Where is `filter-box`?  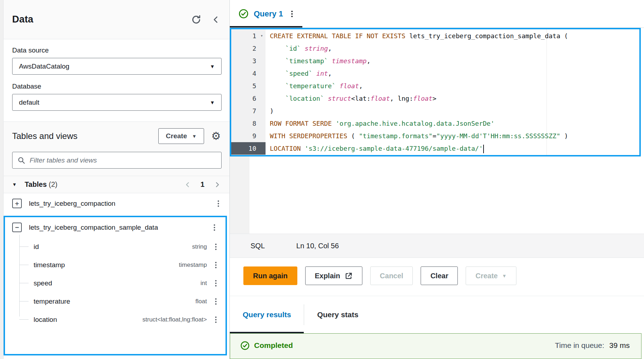 filter-box is located at coordinates (117, 160).